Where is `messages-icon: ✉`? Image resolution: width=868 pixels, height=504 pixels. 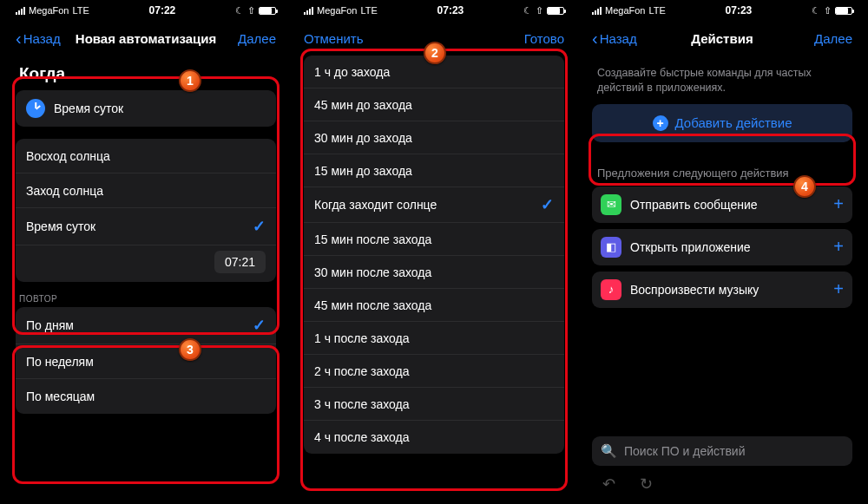
messages-icon: ✉ is located at coordinates (611, 205).